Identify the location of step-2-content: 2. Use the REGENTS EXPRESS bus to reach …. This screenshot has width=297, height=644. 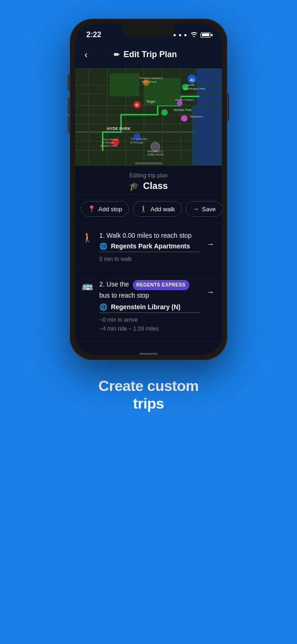
(150, 306).